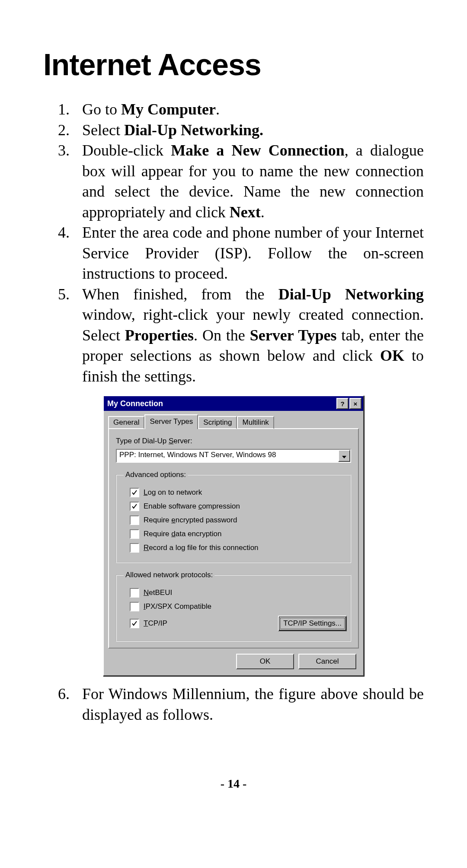  I want to click on ok-button: OK, so click(265, 661).